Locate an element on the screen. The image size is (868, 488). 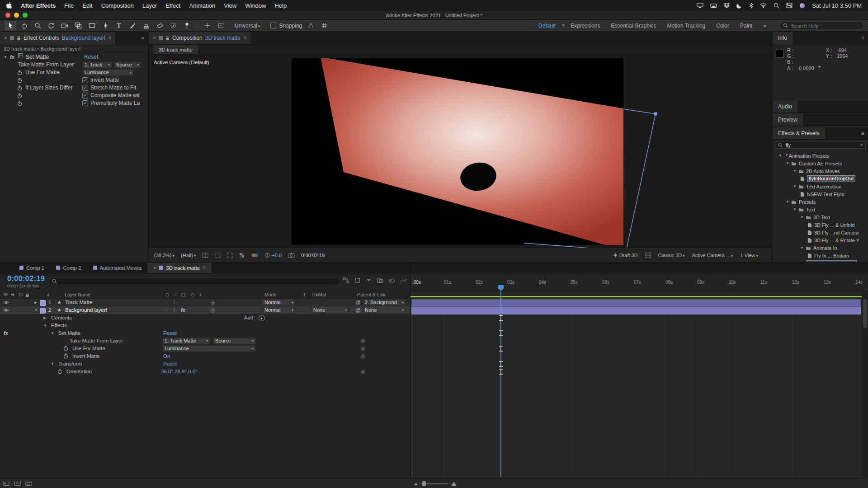
trkmat-dropdown: None▾ is located at coordinates (330, 310).